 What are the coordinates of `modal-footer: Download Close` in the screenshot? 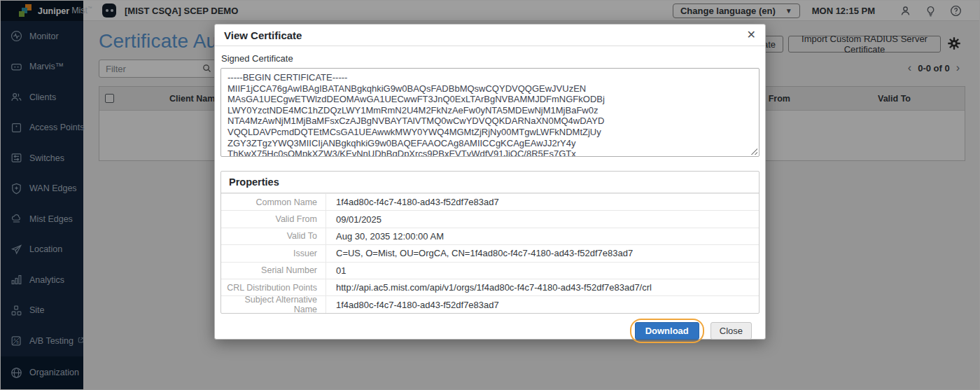 It's located at (490, 328).